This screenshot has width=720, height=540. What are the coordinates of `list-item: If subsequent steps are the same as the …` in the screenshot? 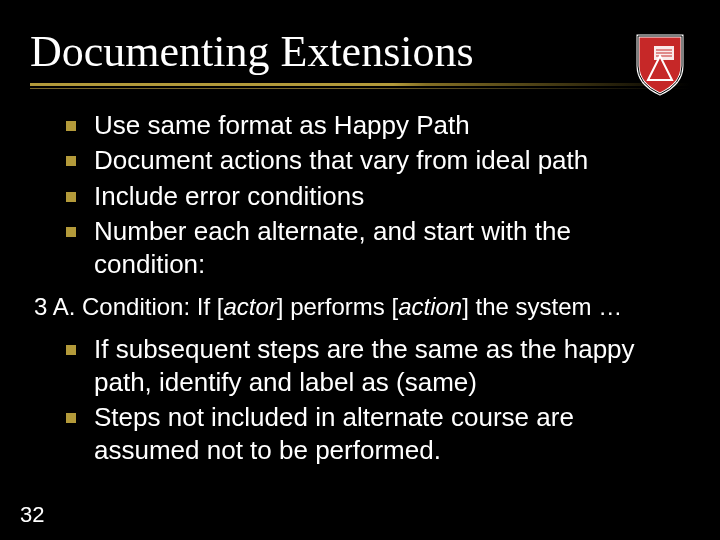 It's located at (376, 366).